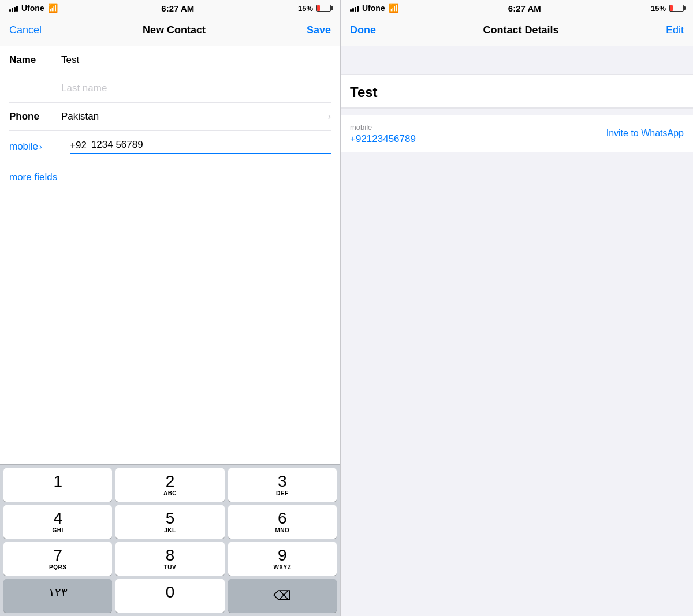 This screenshot has width=693, height=616. What do you see at coordinates (33, 8) in the screenshot?
I see `carrier-name: Ufone` at bounding box center [33, 8].